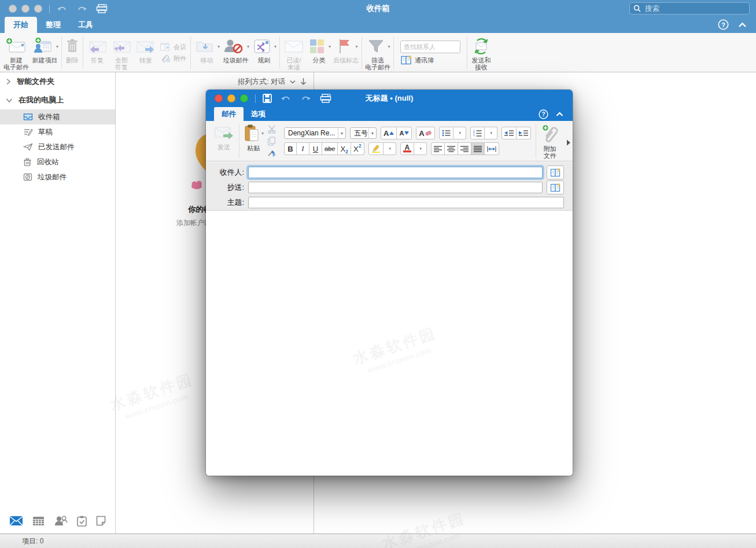 This screenshot has width=756, height=548. What do you see at coordinates (82, 521) in the screenshot?
I see `tasks-module-button` at bounding box center [82, 521].